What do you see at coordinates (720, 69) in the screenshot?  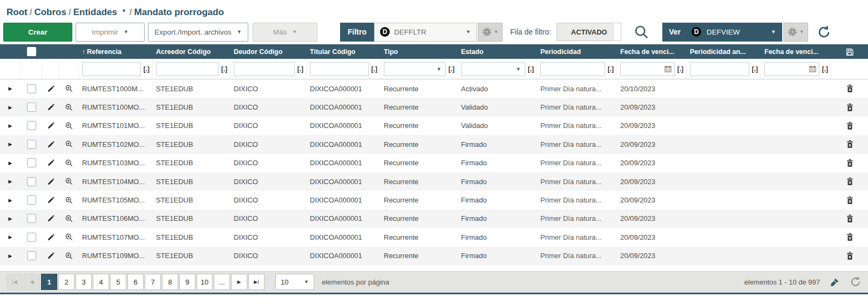 I see `filter-input-periodicidad-anual` at bounding box center [720, 69].